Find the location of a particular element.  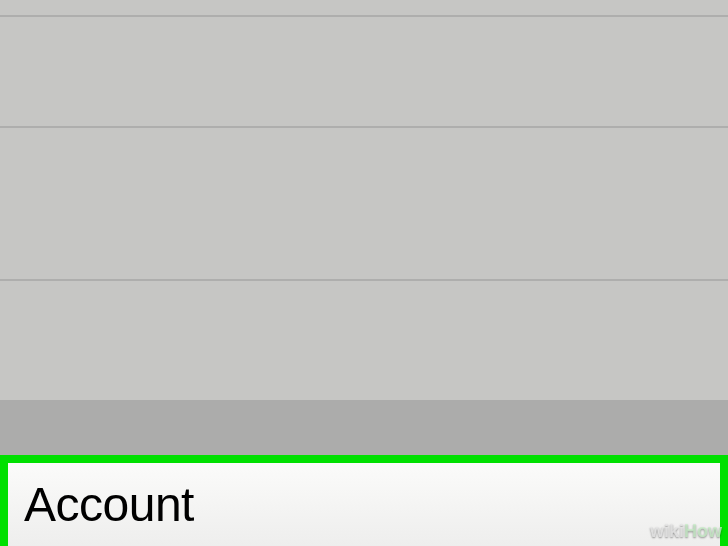

section-gap is located at coordinates (364, 428).